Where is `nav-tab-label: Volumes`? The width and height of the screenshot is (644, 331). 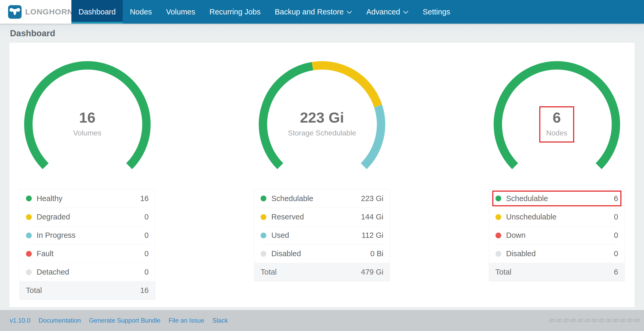 nav-tab-label: Volumes is located at coordinates (181, 12).